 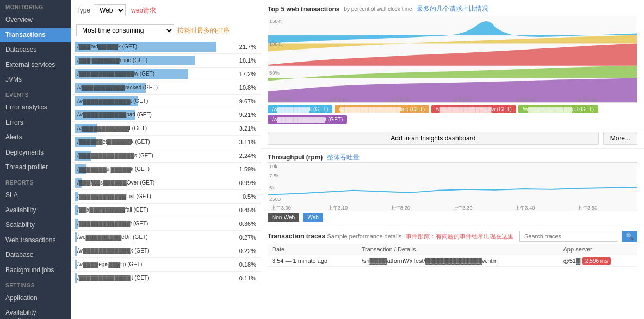 What do you see at coordinates (112, 278) in the screenshot?
I see `tx-label: /▓▓▓▓▓▓▓▓▓▓▓▓▓it (GET)` at bounding box center [112, 278].